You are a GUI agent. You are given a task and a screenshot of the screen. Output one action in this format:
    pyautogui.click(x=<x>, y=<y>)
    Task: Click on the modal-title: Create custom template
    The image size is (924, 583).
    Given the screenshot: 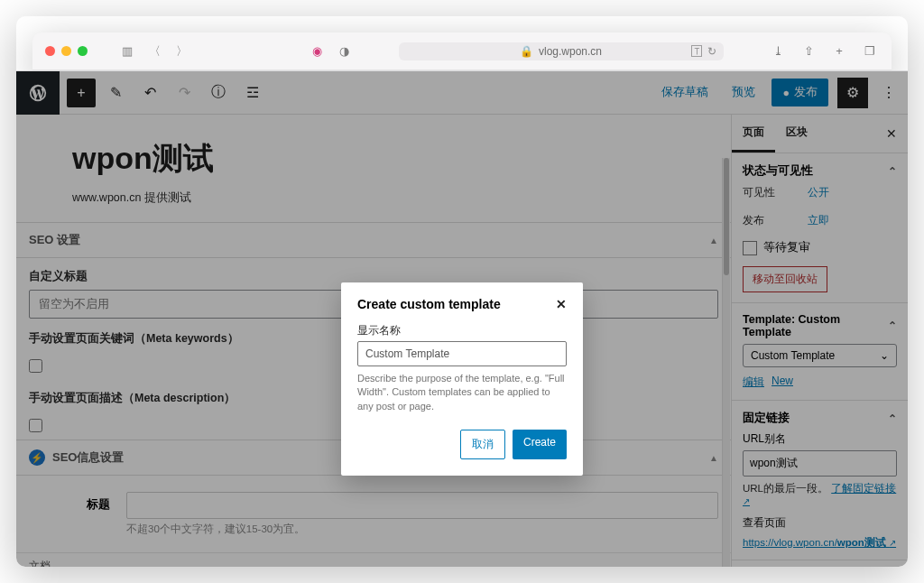 What is the action you would take?
    pyautogui.click(x=430, y=304)
    